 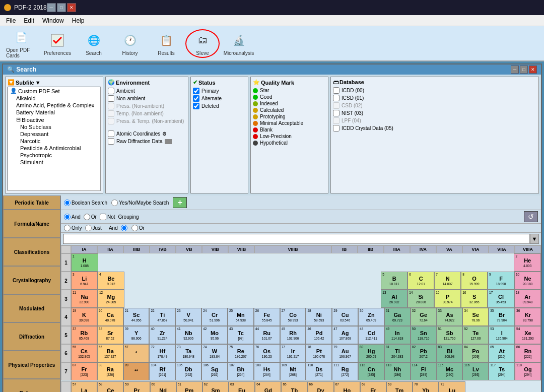 What do you see at coordinates (524, 70) in the screenshot?
I see `search-restore: □` at bounding box center [524, 70].